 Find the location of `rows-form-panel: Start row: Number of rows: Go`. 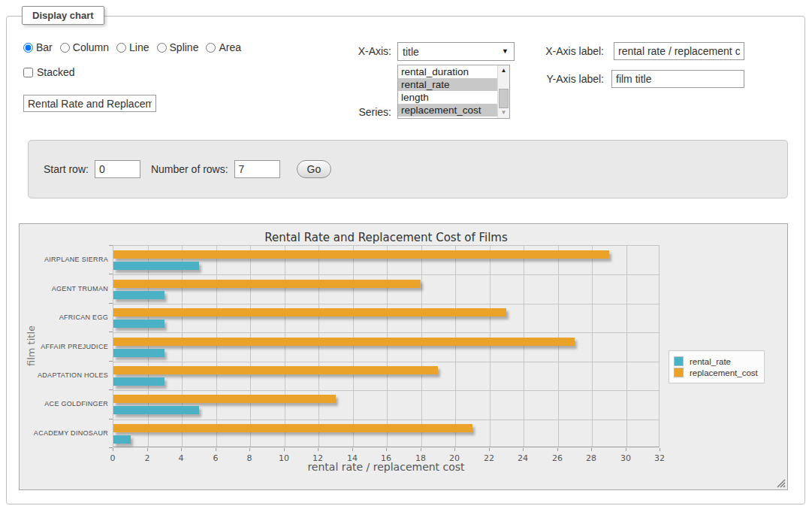

rows-form-panel: Start row: Number of rows: Go is located at coordinates (408, 169).